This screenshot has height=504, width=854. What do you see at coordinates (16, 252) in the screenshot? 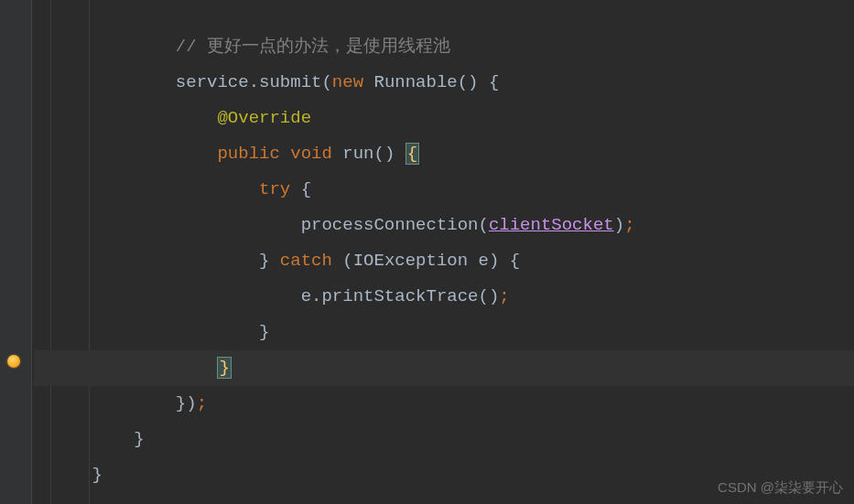
I see `editor-gutter` at bounding box center [16, 252].